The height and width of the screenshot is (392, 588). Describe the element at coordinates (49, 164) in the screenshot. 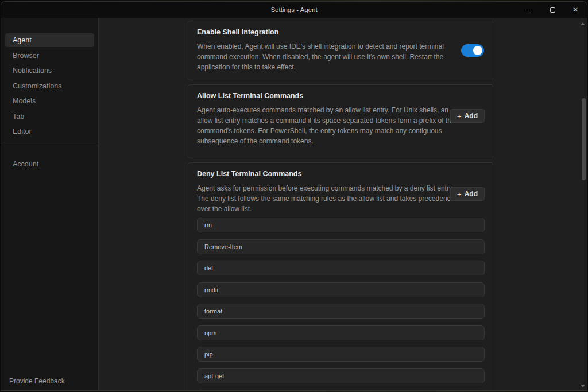

I see `sidebar-item-account: Account` at that location.